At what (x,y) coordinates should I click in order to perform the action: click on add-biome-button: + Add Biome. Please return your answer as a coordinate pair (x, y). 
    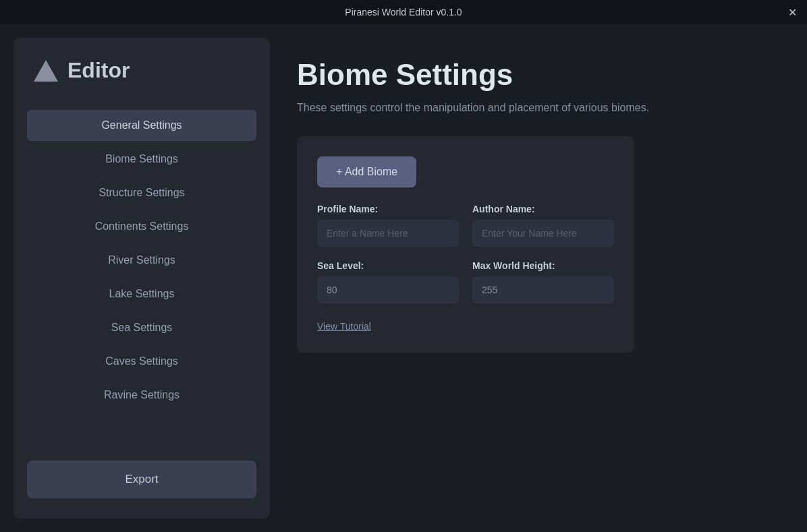
    Looking at the image, I should click on (367, 172).